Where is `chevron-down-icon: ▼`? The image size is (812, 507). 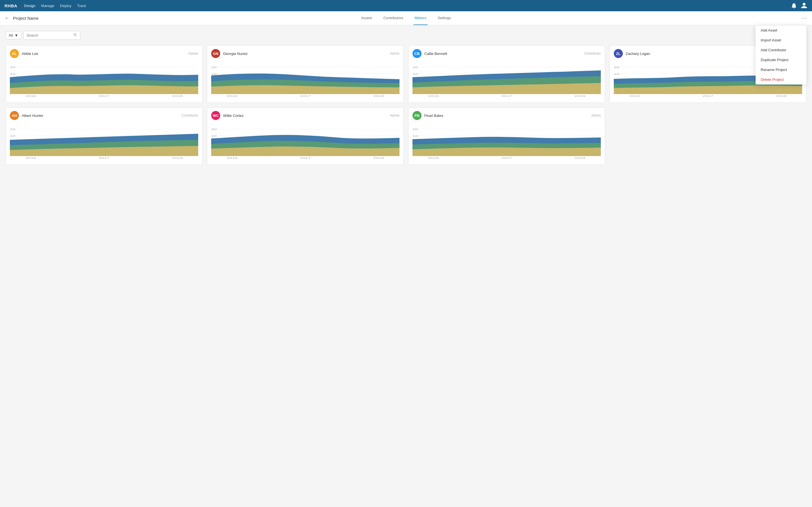 chevron-down-icon: ▼ is located at coordinates (16, 36).